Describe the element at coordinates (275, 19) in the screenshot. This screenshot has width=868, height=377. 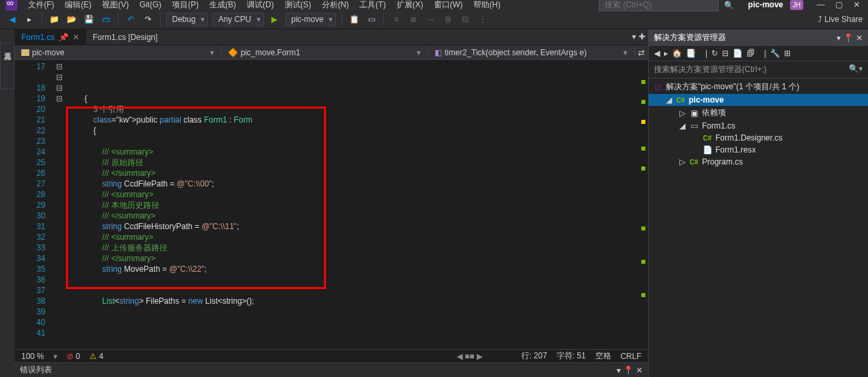
I see `start-icon: ▶` at that location.